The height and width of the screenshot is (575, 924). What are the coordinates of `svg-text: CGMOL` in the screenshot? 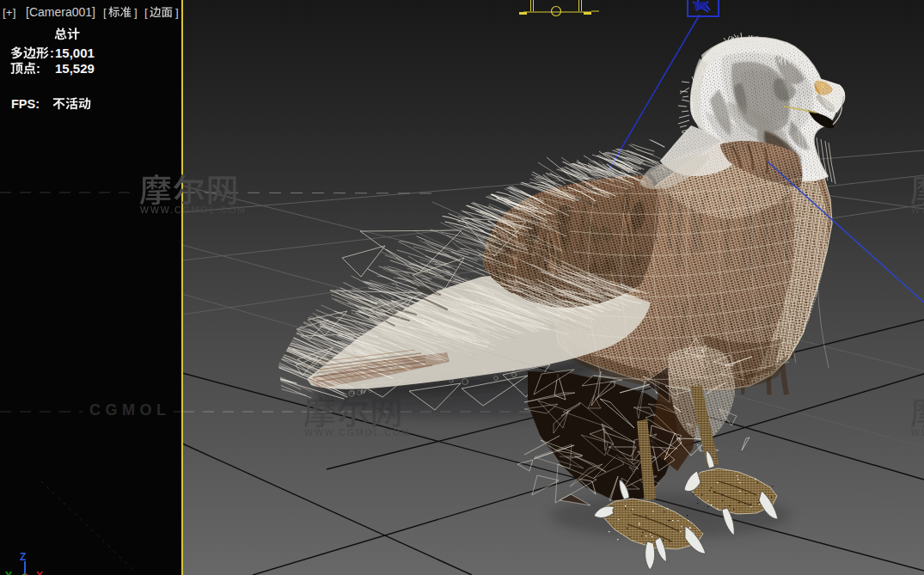 It's located at (131, 410).